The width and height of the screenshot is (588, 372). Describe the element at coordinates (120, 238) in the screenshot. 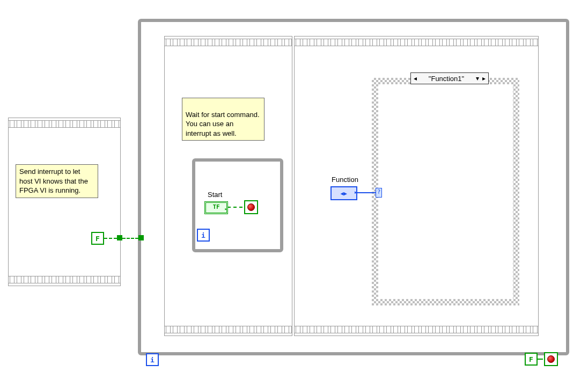

I see `tunnel-left-seq` at that location.